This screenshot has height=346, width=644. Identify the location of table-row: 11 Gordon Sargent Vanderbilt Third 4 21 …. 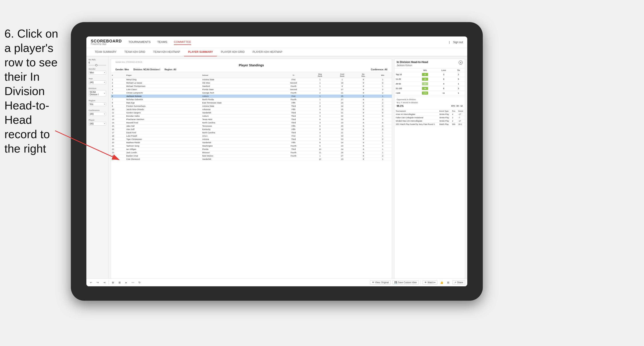
(252, 113).